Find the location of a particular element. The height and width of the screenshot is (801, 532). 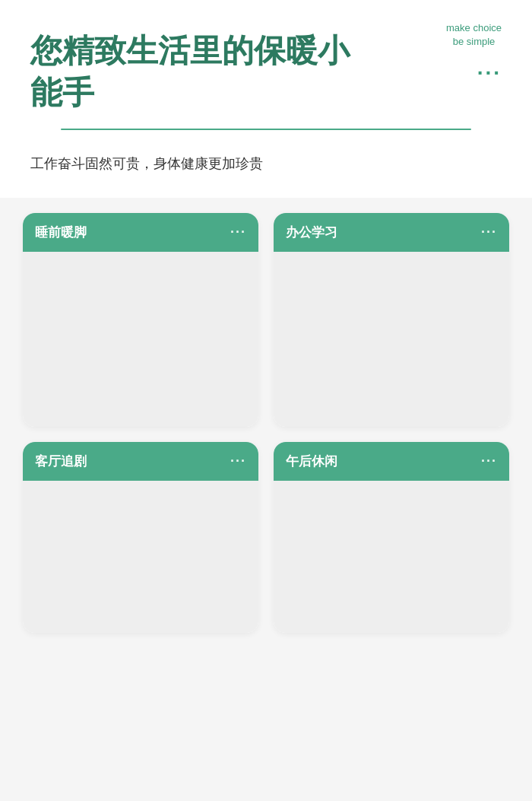

card-afternoon: 午后休闲 ··· is located at coordinates (391, 537).